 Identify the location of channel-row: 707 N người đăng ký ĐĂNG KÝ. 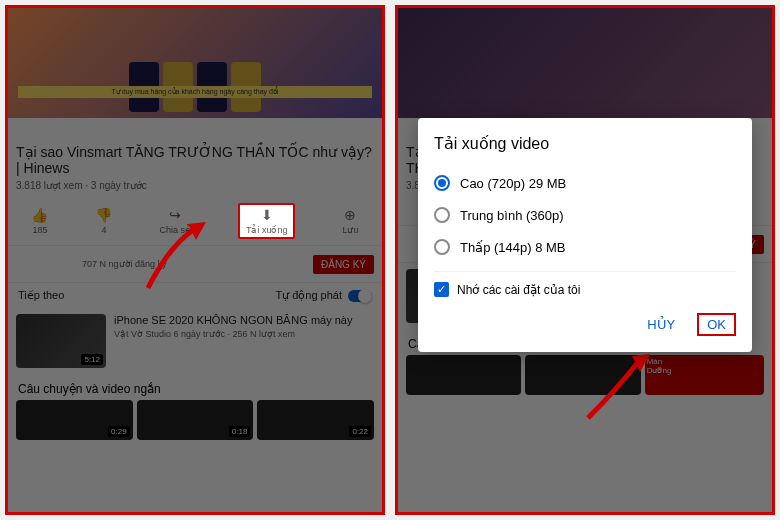
(195, 264).